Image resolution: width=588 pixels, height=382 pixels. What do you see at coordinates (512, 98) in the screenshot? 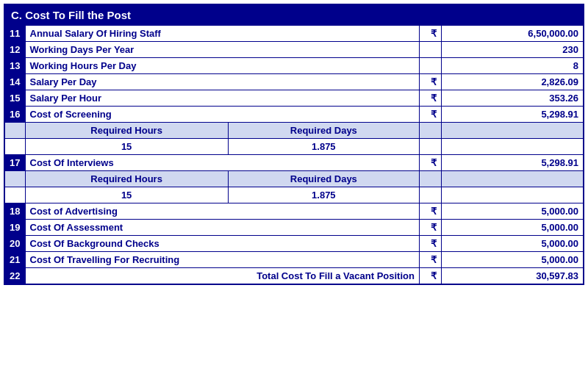
I see `row-value: 353.26` at bounding box center [512, 98].